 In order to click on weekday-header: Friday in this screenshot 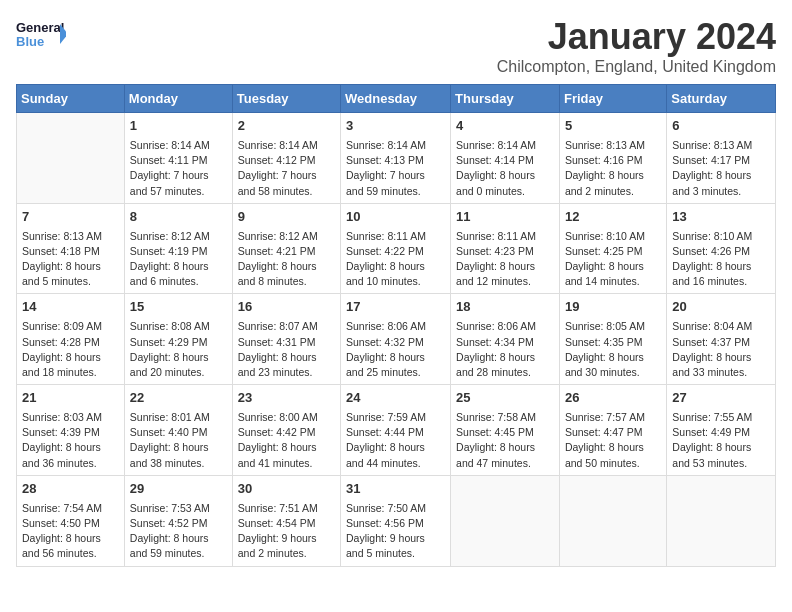, I will do `click(612, 99)`.